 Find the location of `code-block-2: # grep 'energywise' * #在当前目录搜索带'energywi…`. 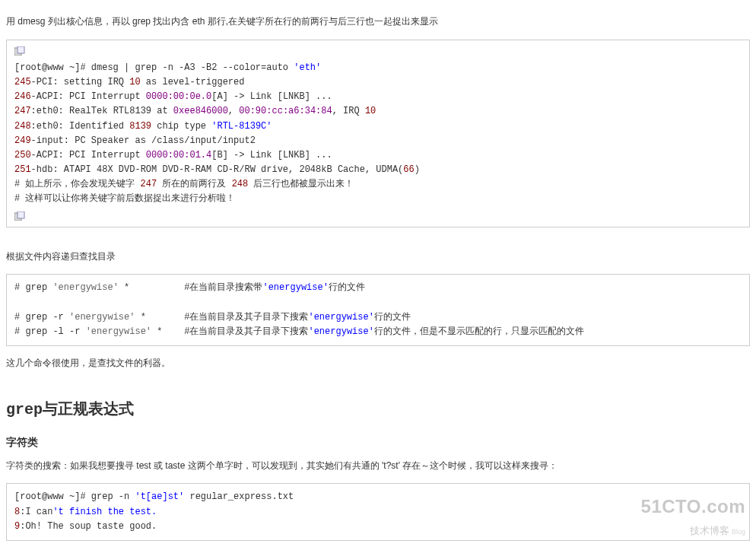

code-block-2: # grep 'energywise' * #在当前目录搜索带'energywi… is located at coordinates (378, 310).